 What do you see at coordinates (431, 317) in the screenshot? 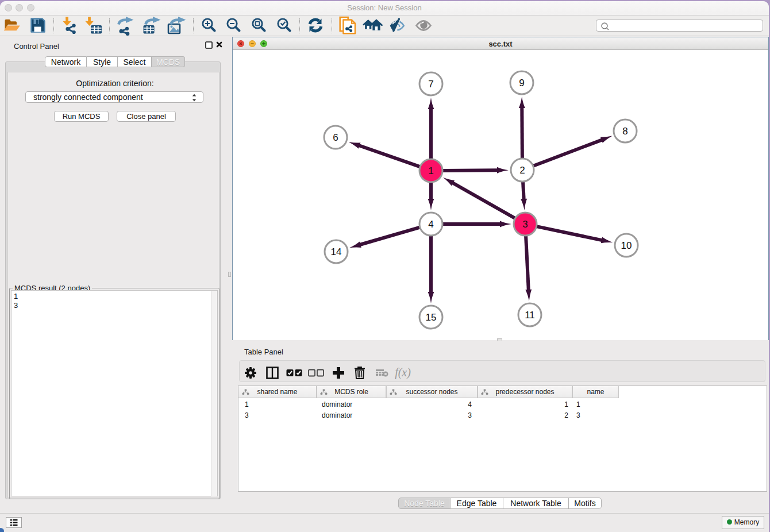
I see `svg-text: 15` at bounding box center [431, 317].